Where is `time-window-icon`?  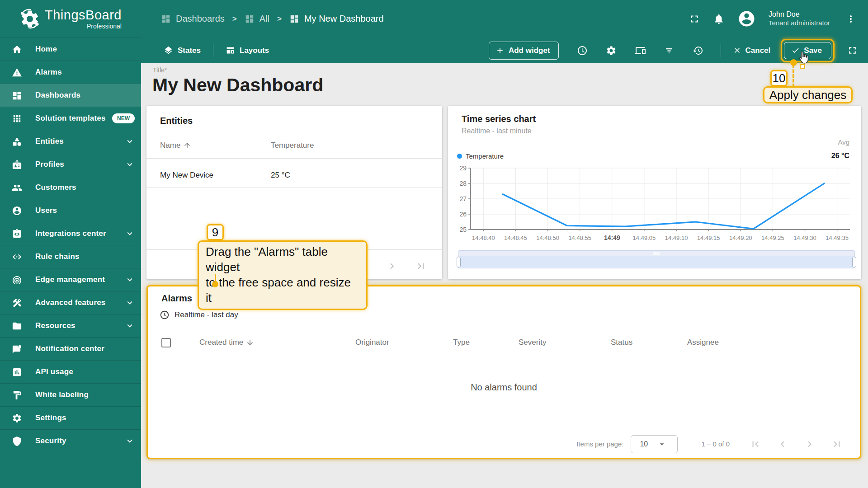
time-window-icon is located at coordinates (582, 51).